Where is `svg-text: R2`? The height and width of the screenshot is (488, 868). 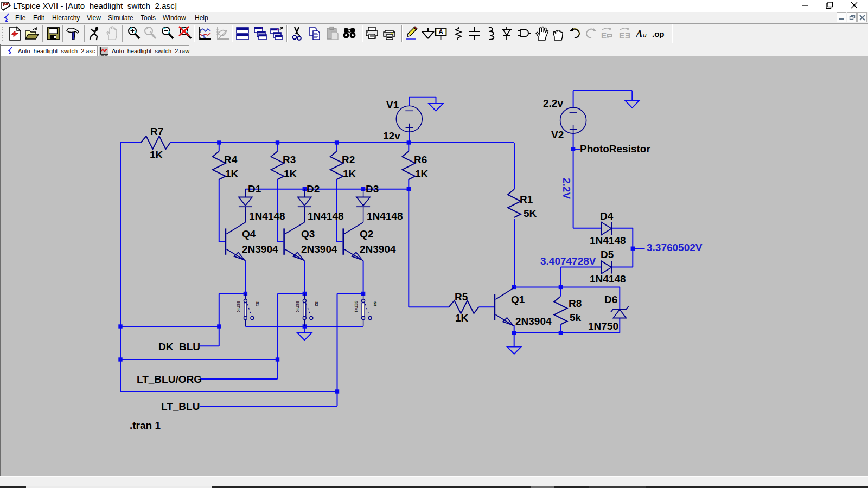
svg-text: R2 is located at coordinates (348, 159).